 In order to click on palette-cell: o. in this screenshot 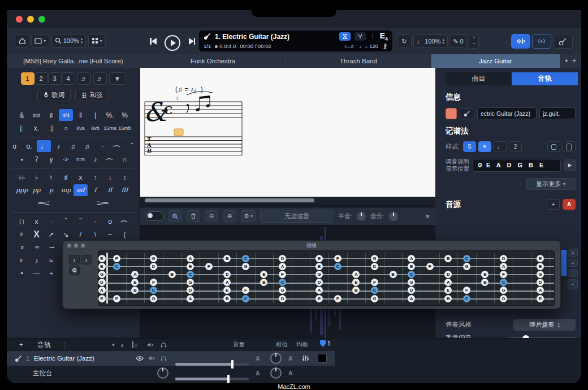, I will do `click(29, 146)`.